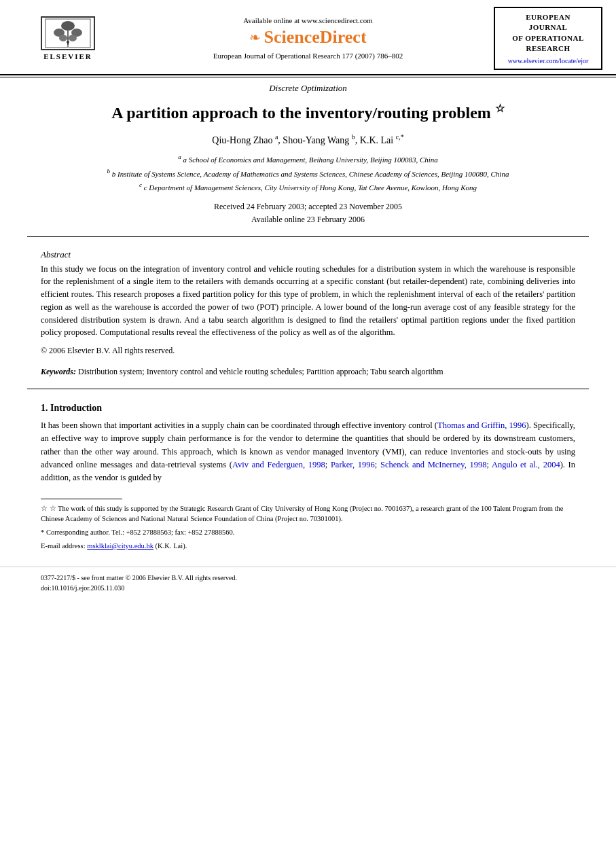 Image resolution: width=616 pixels, height=841 pixels. I want to click on star-footnote-symbol: ☆, so click(45, 508).